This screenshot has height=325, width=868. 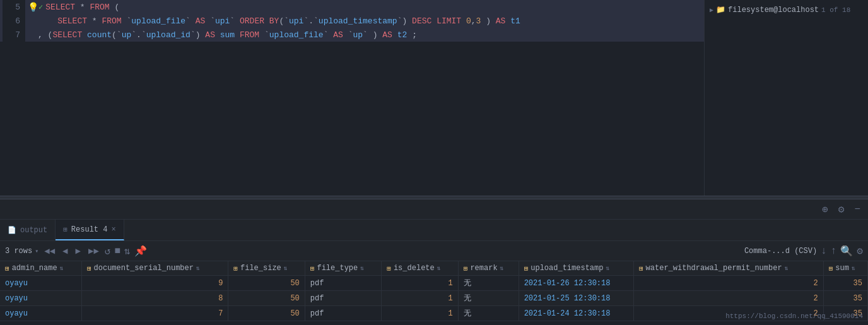 What do you see at coordinates (847, 251) in the screenshot?
I see `zoom-button: 🔍` at bounding box center [847, 251].